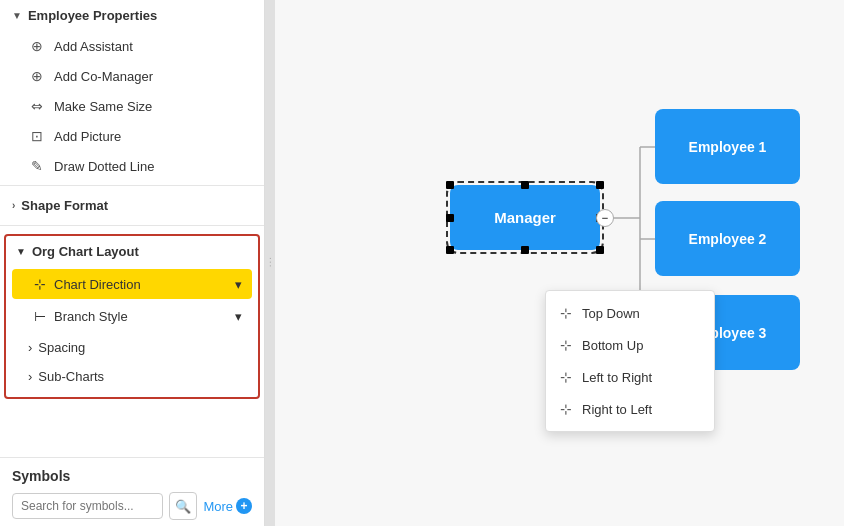  I want to click on collapse-button: −, so click(605, 218).